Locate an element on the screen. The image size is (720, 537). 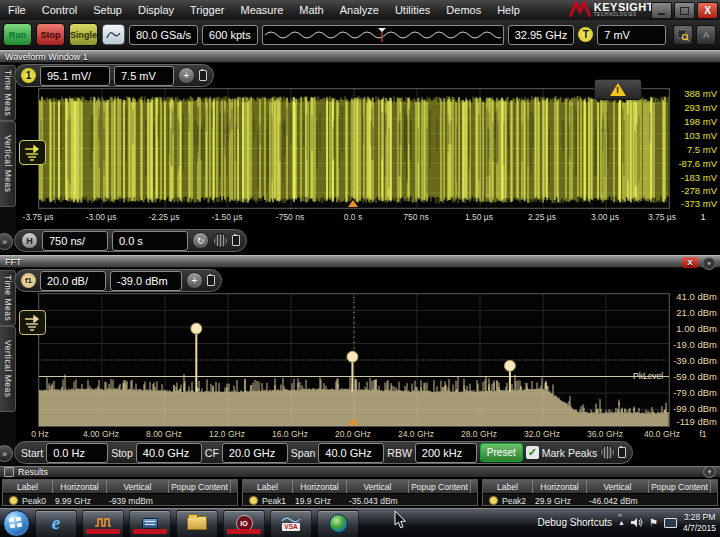
taskbar-clock: 3:28 PM 4/7/2015 is located at coordinates (700, 522).